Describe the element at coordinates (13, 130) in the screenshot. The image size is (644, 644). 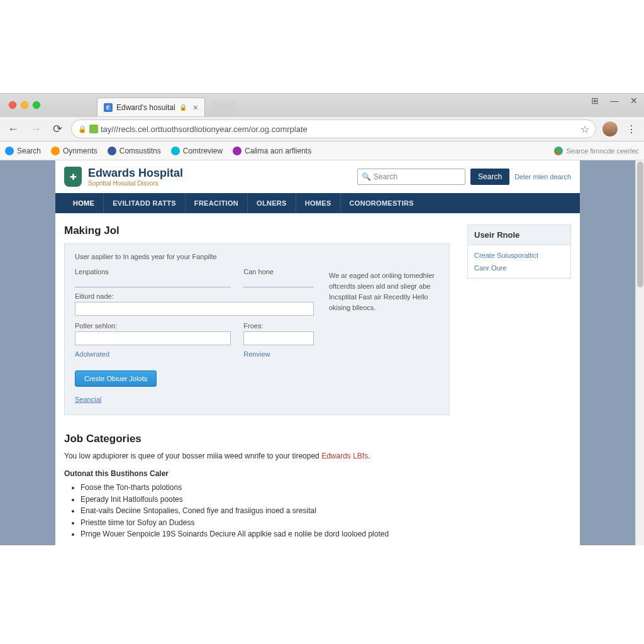
I see `back-button: ←` at that location.